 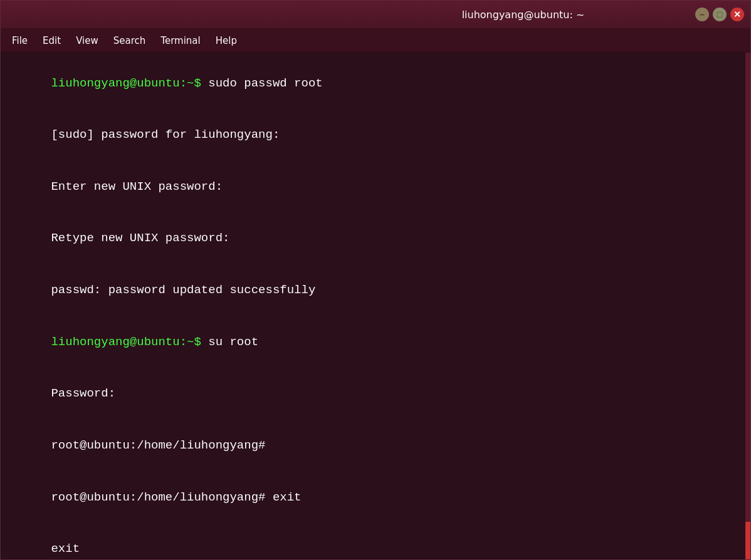 What do you see at coordinates (376, 187) in the screenshot?
I see `terminal-line-3: Enter new UNIX password:` at bounding box center [376, 187].